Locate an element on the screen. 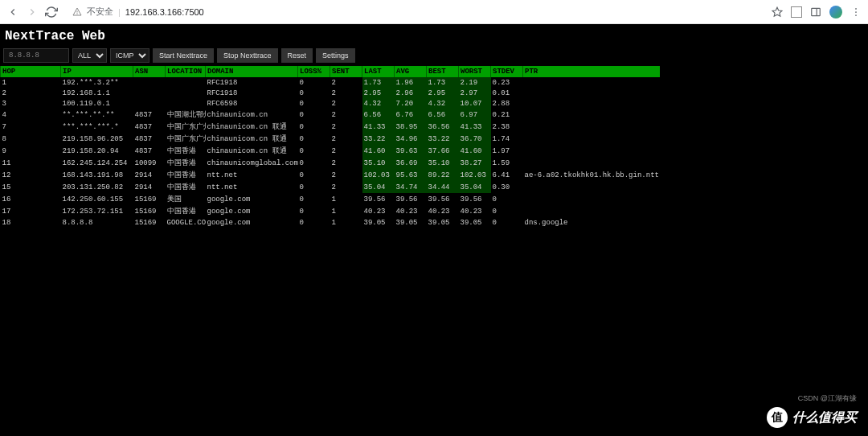 This screenshot has height=436, width=868. insecure-icon is located at coordinates (77, 12).